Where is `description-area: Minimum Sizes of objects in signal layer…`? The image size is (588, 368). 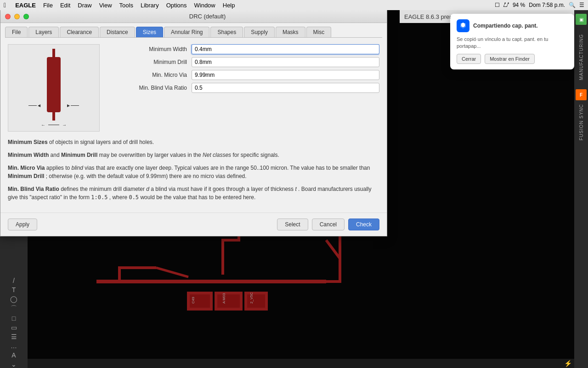 description-area: Minimum Sizes of objects in signal layer… is located at coordinates (194, 167).